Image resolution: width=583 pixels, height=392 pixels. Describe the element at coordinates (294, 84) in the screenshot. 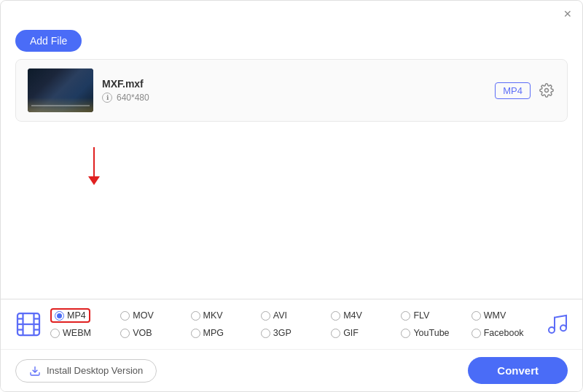

I see `file-name: MXF.mxf` at that location.